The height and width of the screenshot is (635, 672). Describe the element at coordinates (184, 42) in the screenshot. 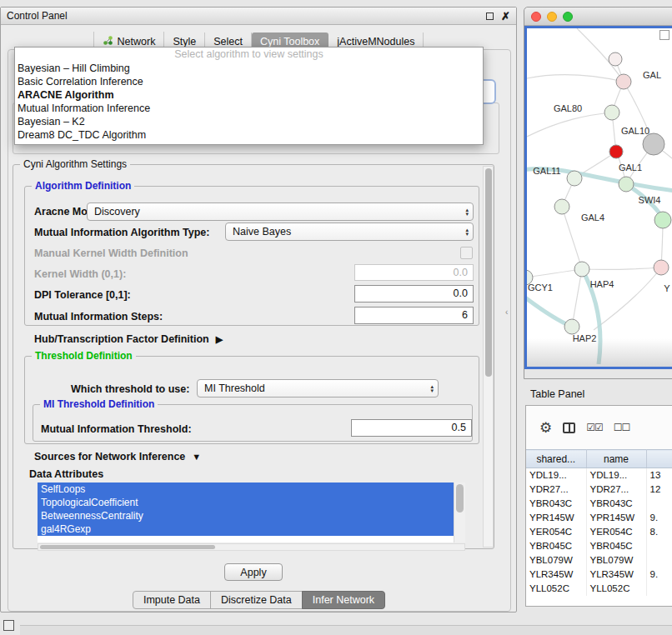

I see `tab-label: Style` at that location.